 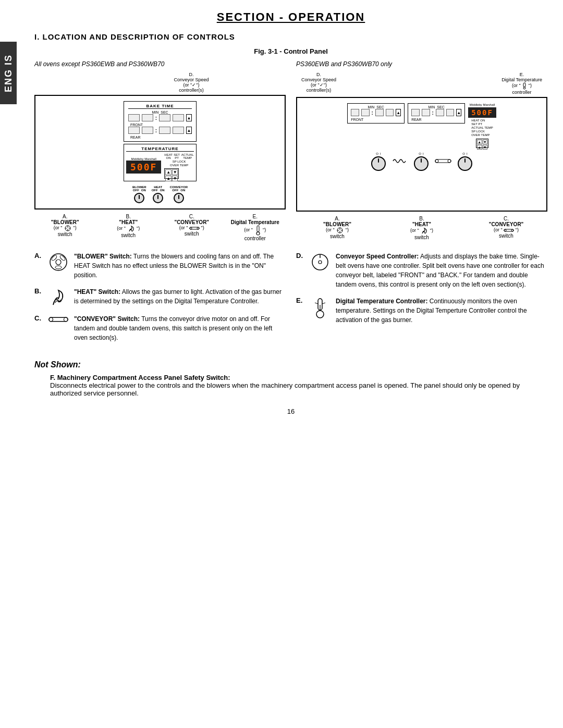 What do you see at coordinates (144, 377) in the screenshot?
I see `not-shown-F-title: Machinery Compartment Access Panel Safet…` at bounding box center [144, 377].